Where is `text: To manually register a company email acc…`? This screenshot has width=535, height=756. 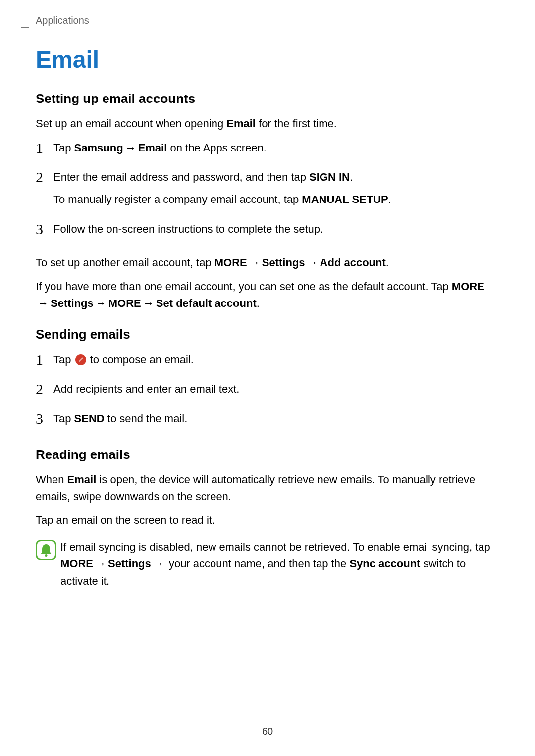
text: To manually register a company email acc… is located at coordinates (177, 199).